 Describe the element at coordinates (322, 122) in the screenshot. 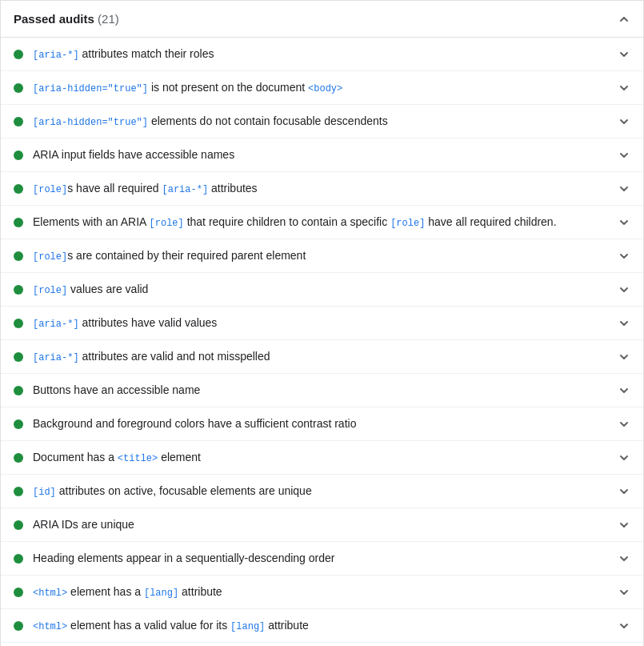

I see `audit-item: [aria-hidden="true"] elements do not con…` at that location.